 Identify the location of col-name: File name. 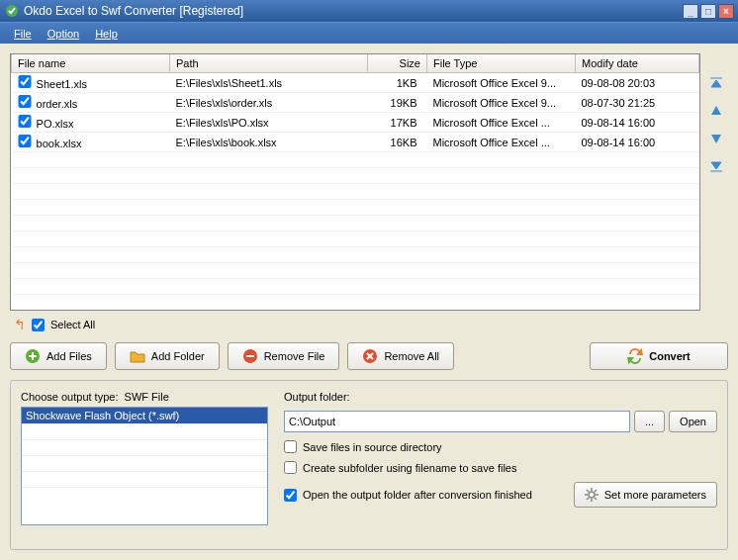
(91, 63).